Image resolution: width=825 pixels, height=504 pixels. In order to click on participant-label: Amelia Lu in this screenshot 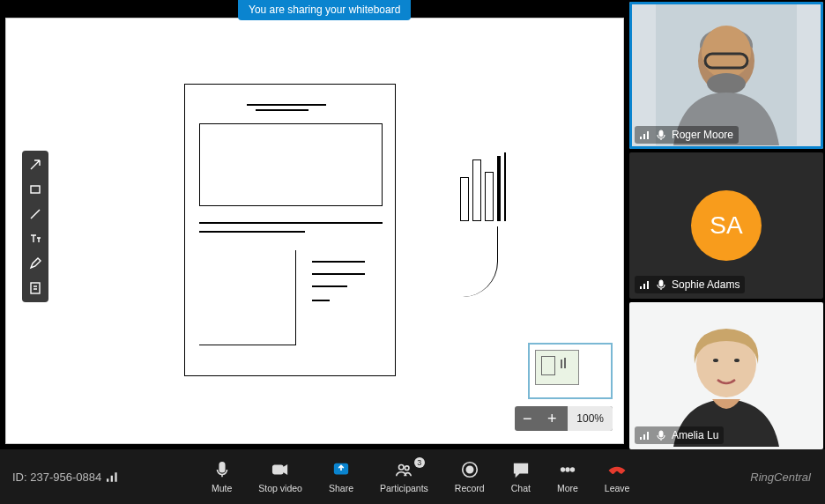, I will do `click(679, 435)`.